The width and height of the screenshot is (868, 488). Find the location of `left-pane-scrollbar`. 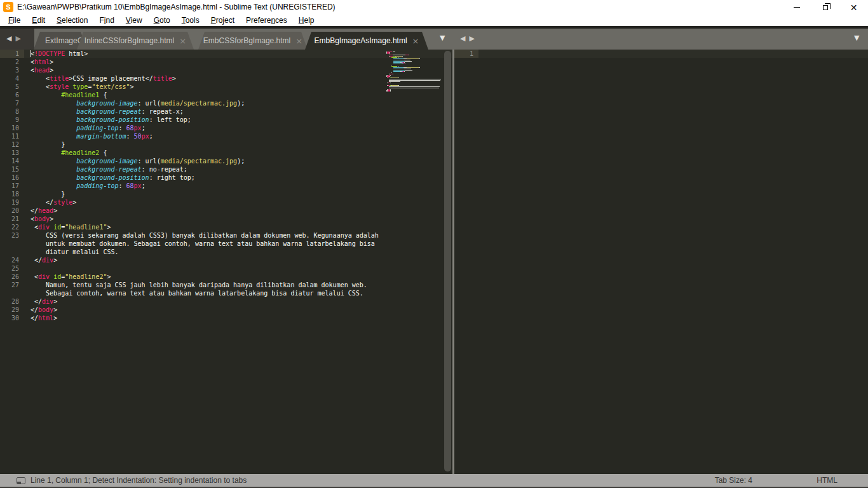

left-pane-scrollbar is located at coordinates (447, 261).